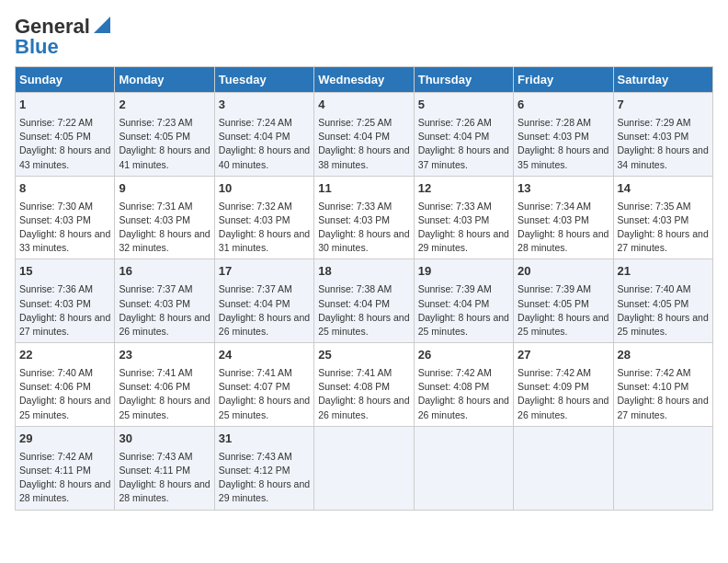  Describe the element at coordinates (364, 302) in the screenshot. I see `calendar-week-row: 15Sunrise: 7:36 AMSunset: 4:03 PMDayligh…` at that location.